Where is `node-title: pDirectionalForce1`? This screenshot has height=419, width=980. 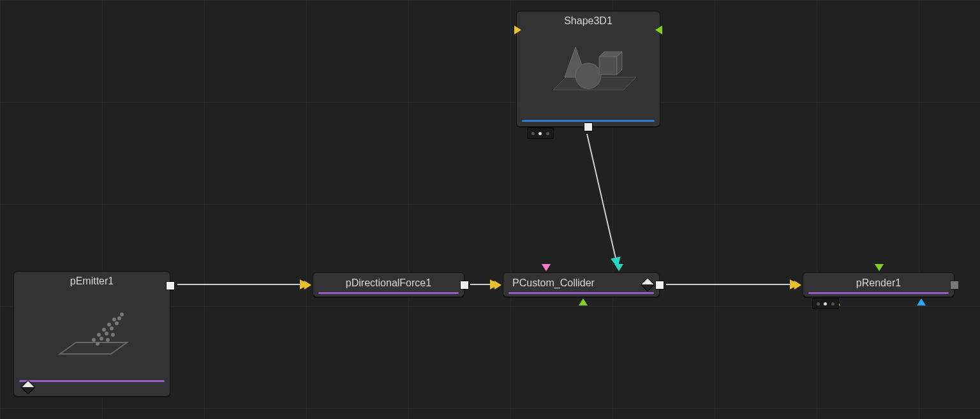 node-title: pDirectionalForce1 is located at coordinates (389, 282).